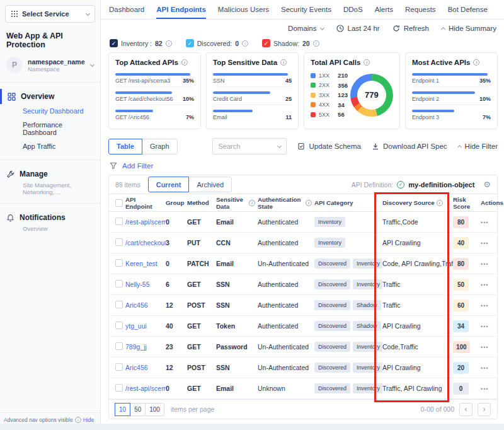  What do you see at coordinates (303, 305) in the screenshot?
I see `table-row: Aric456 12 POST SSN Authenticated Discov…` at bounding box center [303, 305].